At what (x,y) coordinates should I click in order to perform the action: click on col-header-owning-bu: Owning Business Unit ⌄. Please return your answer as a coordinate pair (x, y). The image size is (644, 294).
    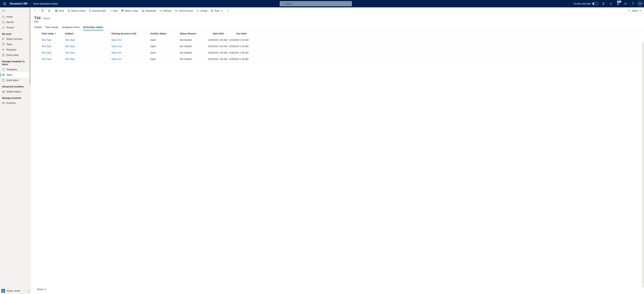
    Looking at the image, I should click on (130, 34).